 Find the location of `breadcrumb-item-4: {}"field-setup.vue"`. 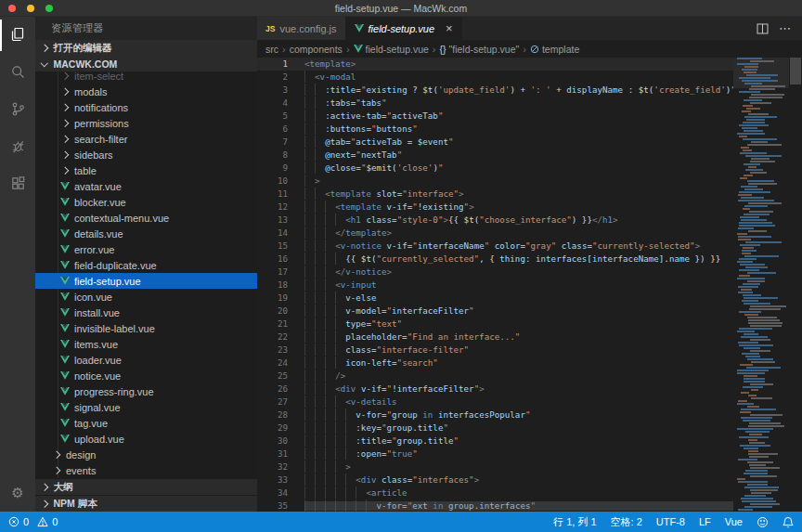

breadcrumb-item-4: {}"field-setup.vue" is located at coordinates (480, 49).